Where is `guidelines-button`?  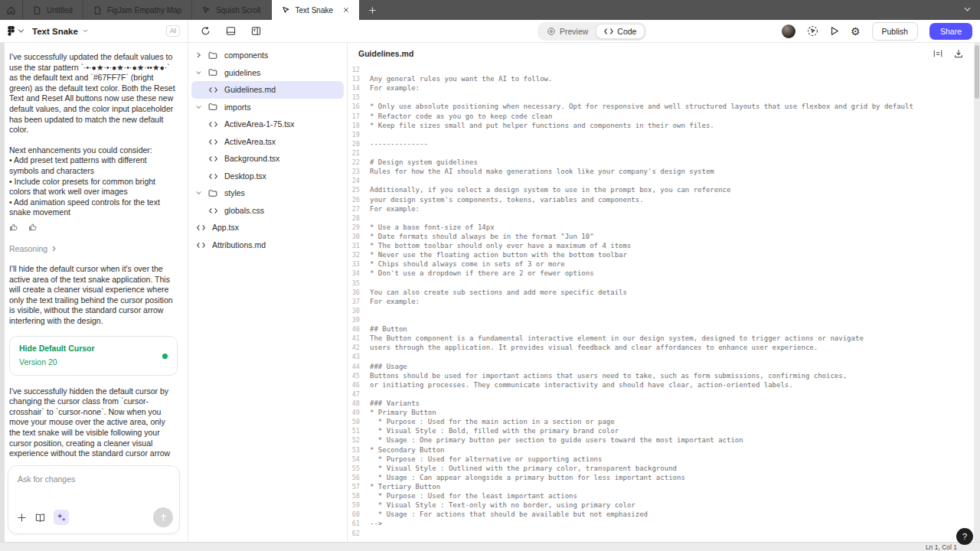
guidelines-button is located at coordinates (40, 517).